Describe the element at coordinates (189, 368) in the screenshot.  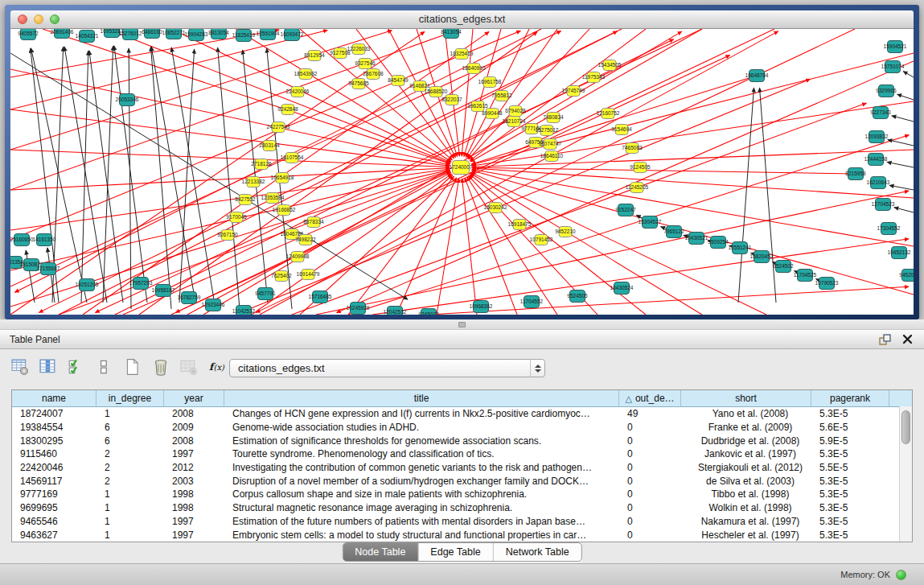
I see `delete-table-disabled-icon` at that location.